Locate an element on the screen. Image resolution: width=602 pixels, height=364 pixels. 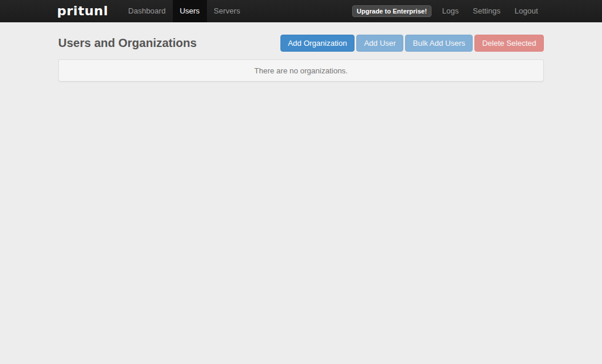
bulk-add-users-button: Bulk Add Users is located at coordinates (439, 43).